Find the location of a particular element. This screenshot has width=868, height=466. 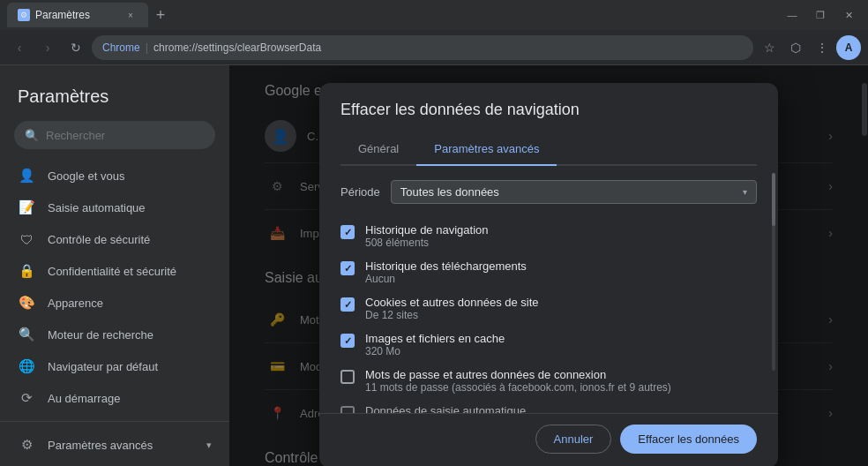

chevron-down-icon: ▾ is located at coordinates (745, 192).